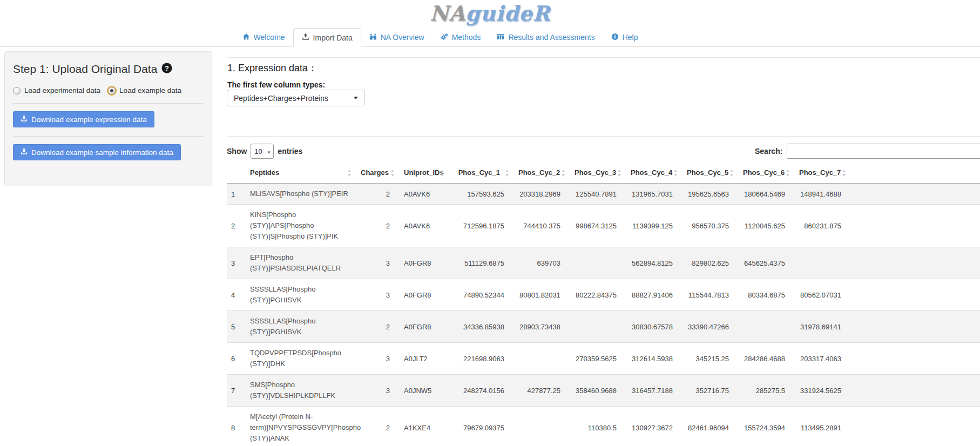 This screenshot has height=446, width=980. I want to click on value-cell: 33390.47266, so click(711, 327).